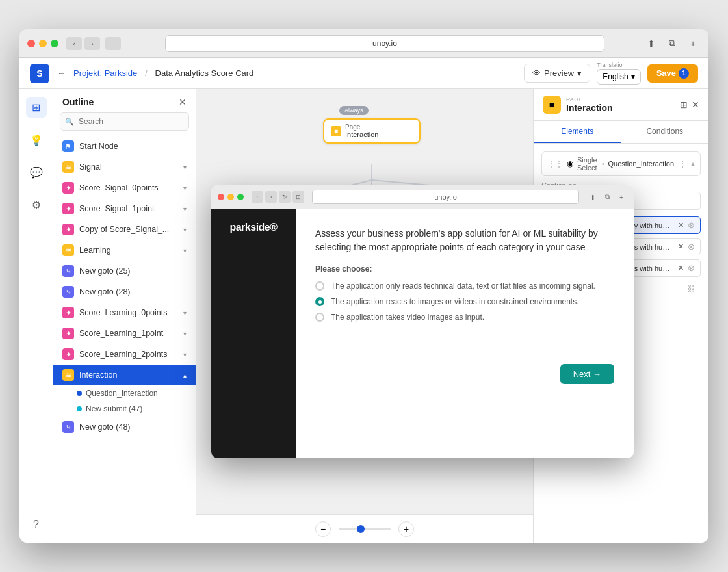 This screenshot has height=572, width=728. I want to click on option-1-delete-icon: ⊗, so click(692, 225).